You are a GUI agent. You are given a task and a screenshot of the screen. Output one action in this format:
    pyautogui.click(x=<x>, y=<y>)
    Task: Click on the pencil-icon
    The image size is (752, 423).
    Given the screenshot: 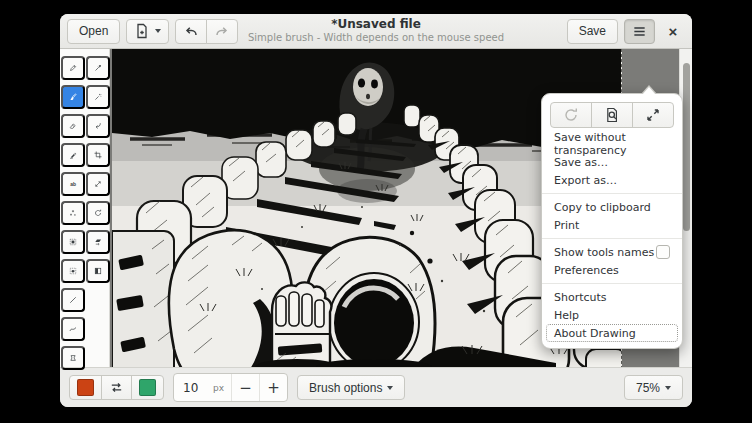 What is the action you would take?
    pyautogui.click(x=73, y=68)
    